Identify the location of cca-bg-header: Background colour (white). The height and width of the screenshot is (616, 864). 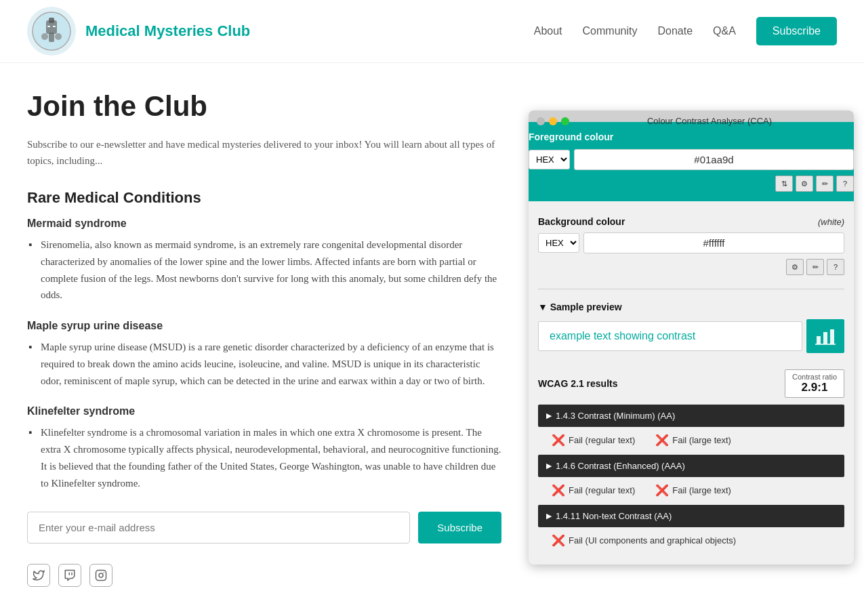
(691, 222).